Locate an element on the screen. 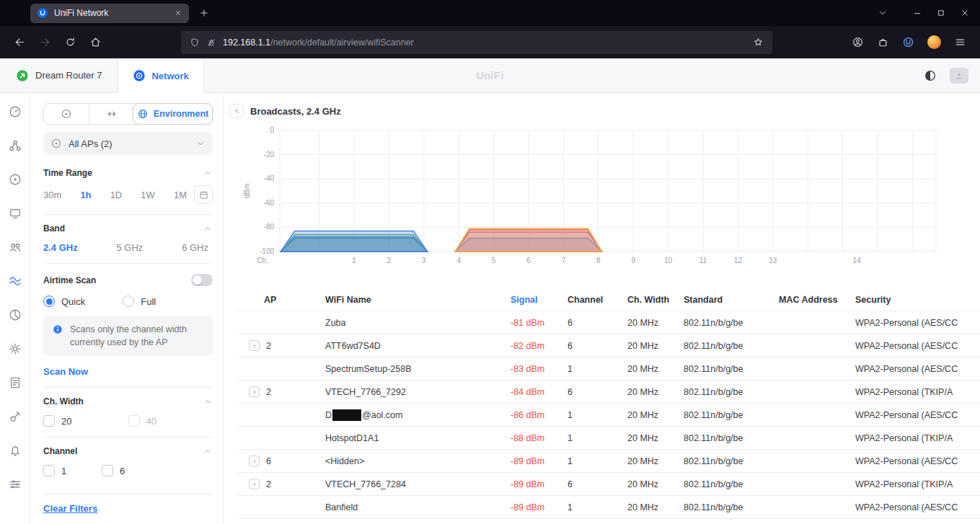 The height and width of the screenshot is (524, 980). console-tab: Dream Router 7 is located at coordinates (59, 75).